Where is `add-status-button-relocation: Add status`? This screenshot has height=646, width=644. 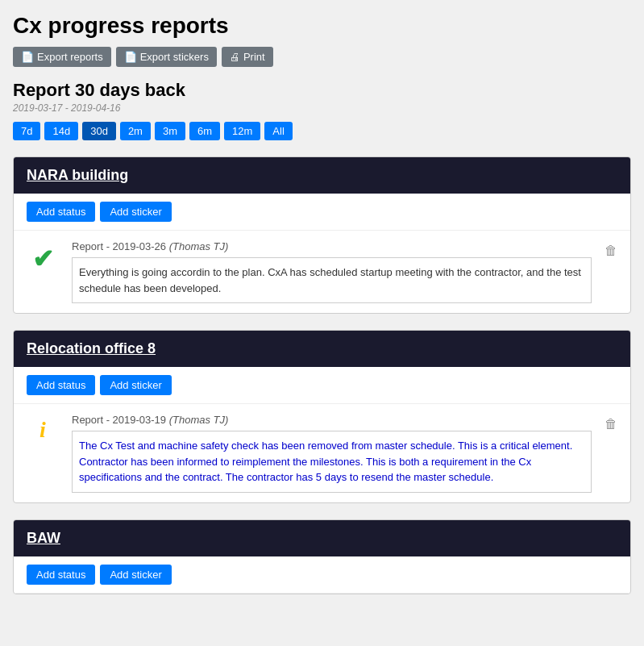
add-status-button-relocation: Add status is located at coordinates (61, 386).